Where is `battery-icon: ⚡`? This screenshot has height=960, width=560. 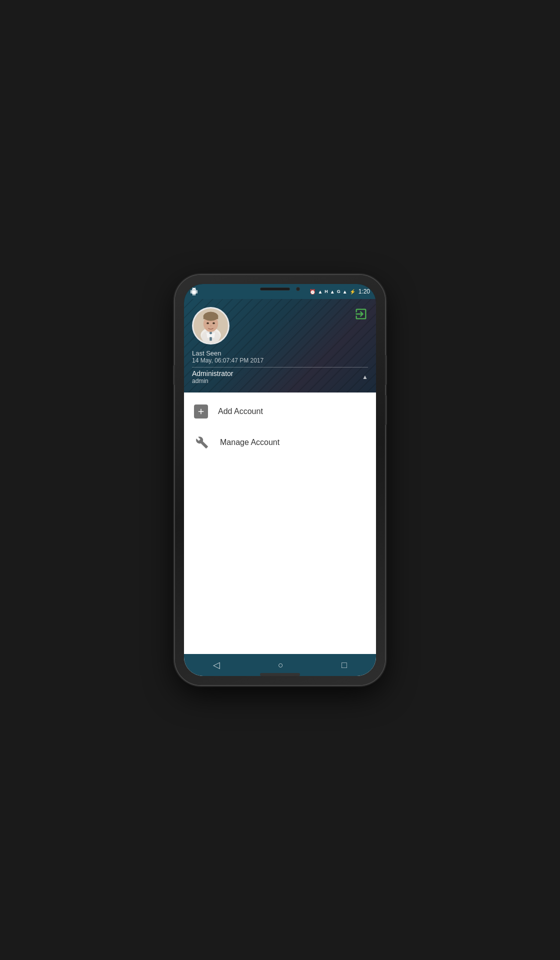
battery-icon: ⚡ is located at coordinates (352, 292).